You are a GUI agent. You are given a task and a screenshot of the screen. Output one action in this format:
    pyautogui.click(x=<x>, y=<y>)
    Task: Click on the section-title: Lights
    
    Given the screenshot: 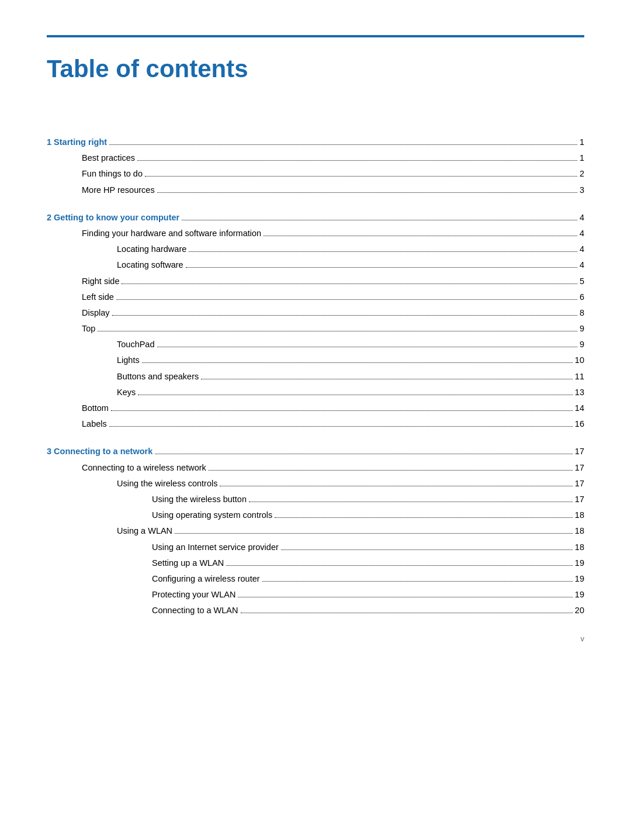 What is the action you would take?
    pyautogui.click(x=129, y=360)
    